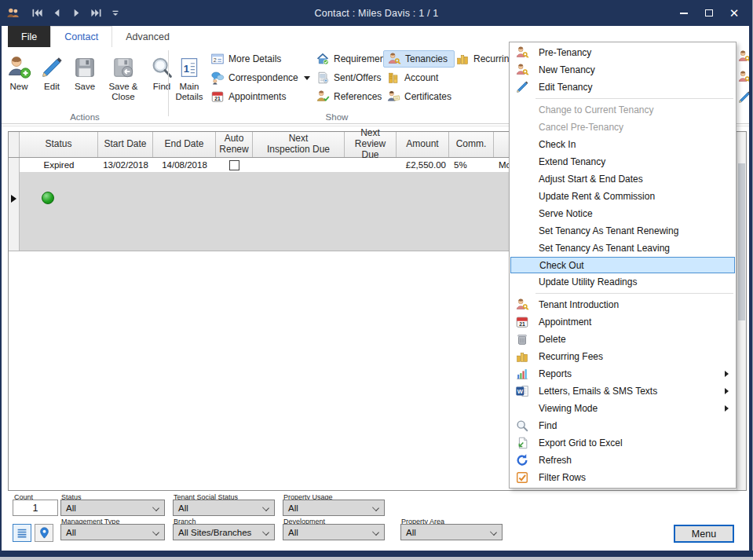  What do you see at coordinates (115, 13) in the screenshot?
I see `customize-toolbar-icon` at bounding box center [115, 13].